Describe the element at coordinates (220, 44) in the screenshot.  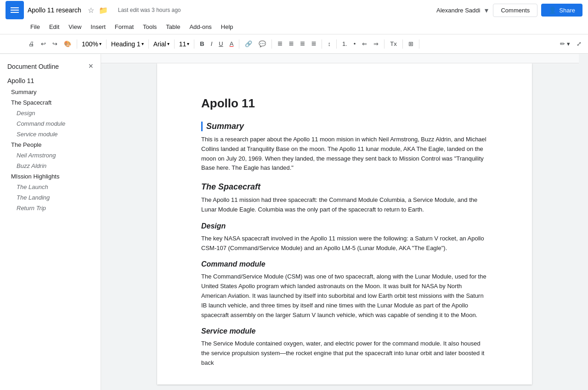
I see `underline-button: U` at that location.